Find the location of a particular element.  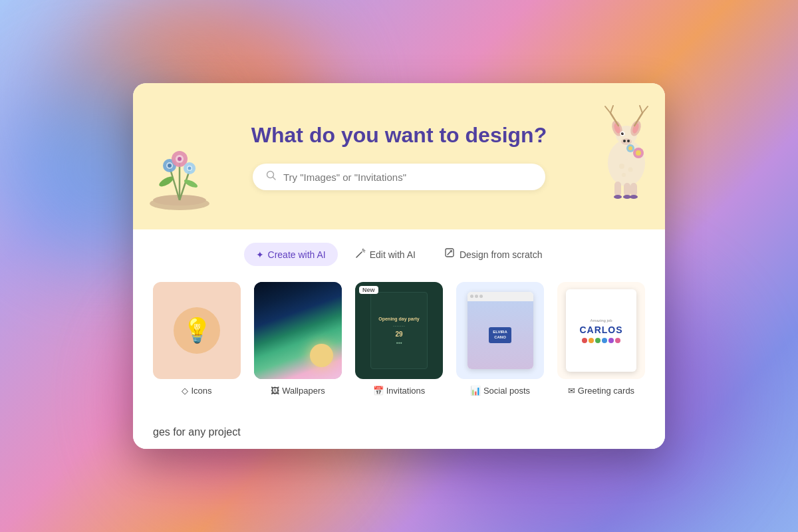

bulb-icon: 💡 is located at coordinates (197, 331).